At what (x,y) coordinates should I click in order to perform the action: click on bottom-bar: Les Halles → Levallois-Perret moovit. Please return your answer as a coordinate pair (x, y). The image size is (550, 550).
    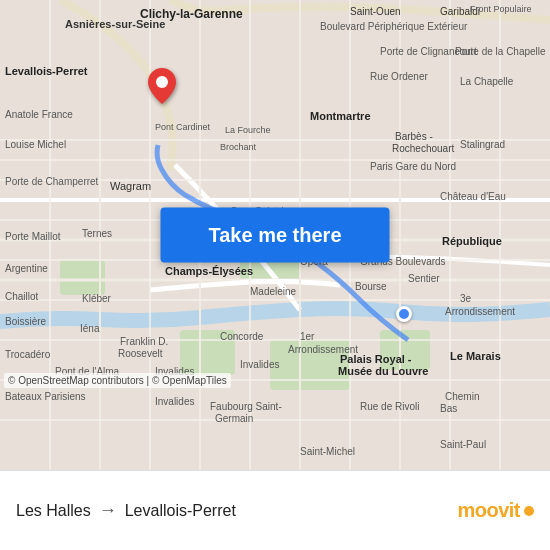
    Looking at the image, I should click on (275, 510).